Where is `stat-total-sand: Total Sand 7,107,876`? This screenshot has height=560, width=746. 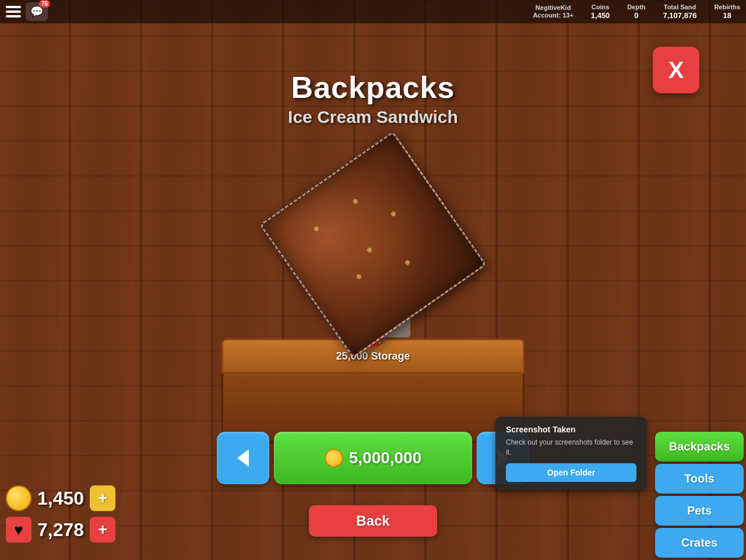
stat-total-sand: Total Sand 7,107,876 is located at coordinates (680, 12).